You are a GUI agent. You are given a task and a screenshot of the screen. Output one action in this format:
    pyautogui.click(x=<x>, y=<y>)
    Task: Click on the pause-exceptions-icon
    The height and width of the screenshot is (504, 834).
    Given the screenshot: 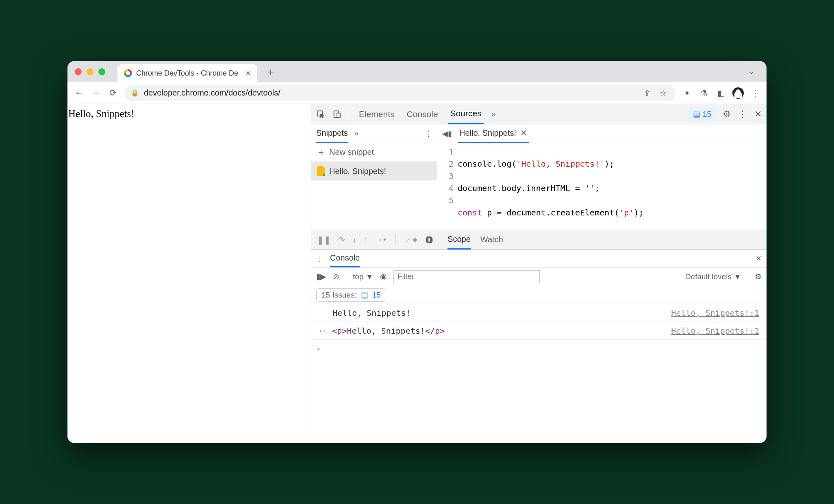 What is the action you would take?
    pyautogui.click(x=429, y=240)
    